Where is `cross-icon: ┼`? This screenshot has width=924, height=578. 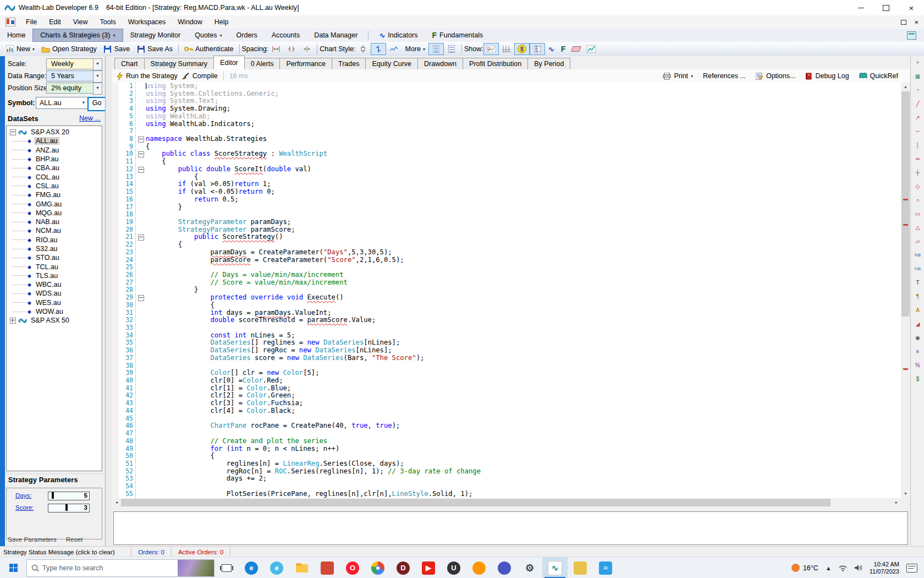
cross-icon: ┼ is located at coordinates (918, 173).